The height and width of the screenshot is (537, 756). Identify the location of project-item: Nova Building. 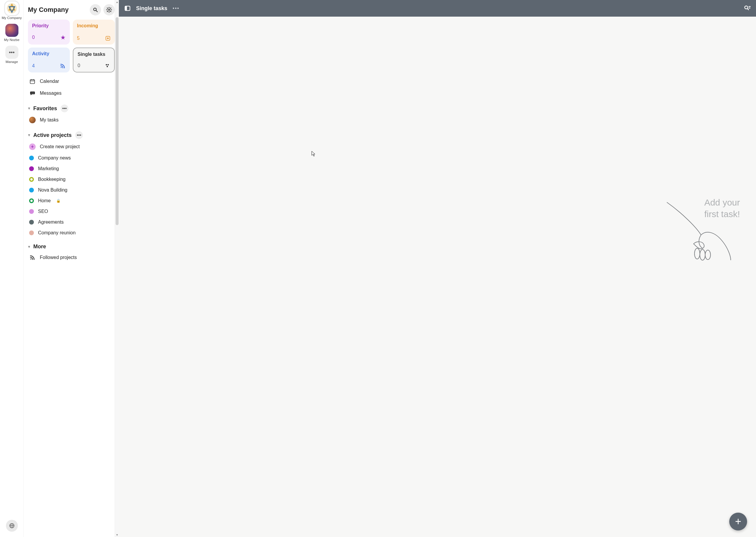
(71, 190).